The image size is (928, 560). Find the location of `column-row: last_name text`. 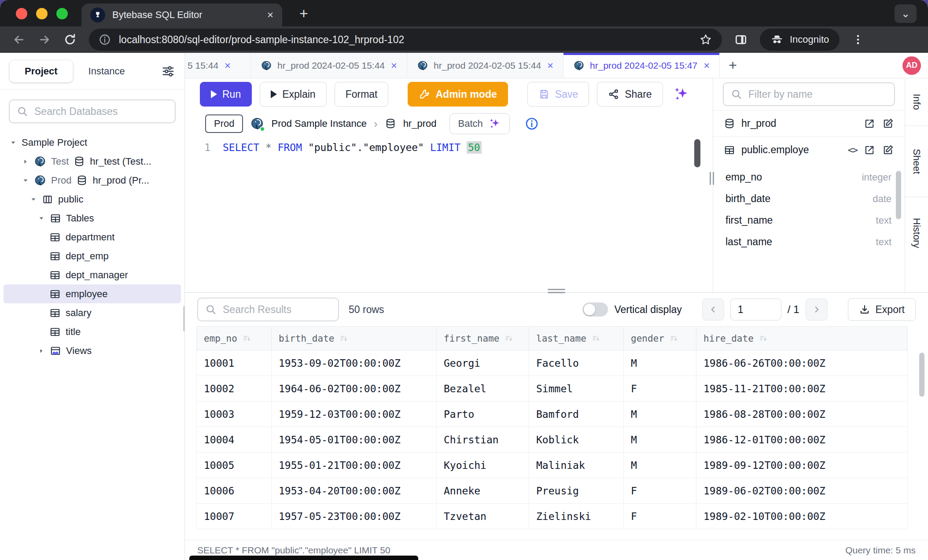

column-row: last_name text is located at coordinates (808, 242).